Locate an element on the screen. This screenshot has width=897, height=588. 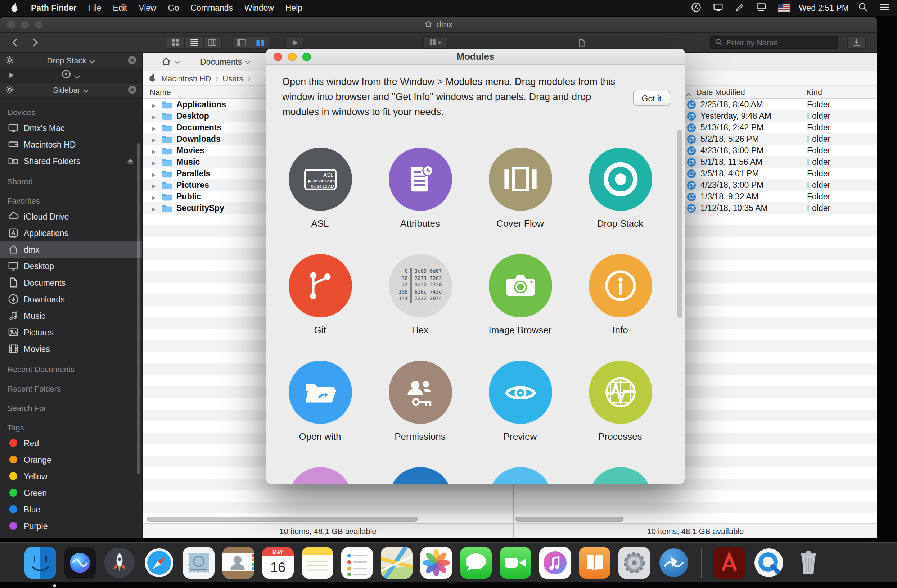
path-segment: Users is located at coordinates (233, 78).